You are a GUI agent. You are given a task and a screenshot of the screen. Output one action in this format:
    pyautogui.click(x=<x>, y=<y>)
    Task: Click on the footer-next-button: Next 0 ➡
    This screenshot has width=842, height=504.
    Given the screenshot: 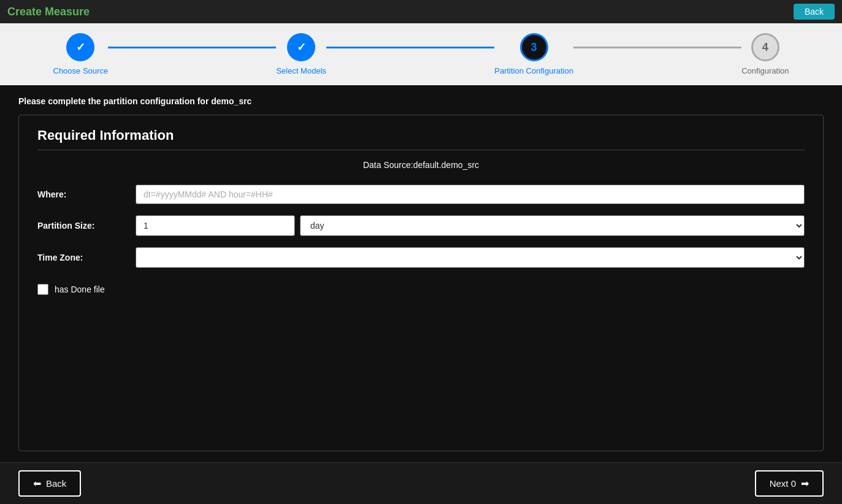 What is the action you would take?
    pyautogui.click(x=789, y=483)
    